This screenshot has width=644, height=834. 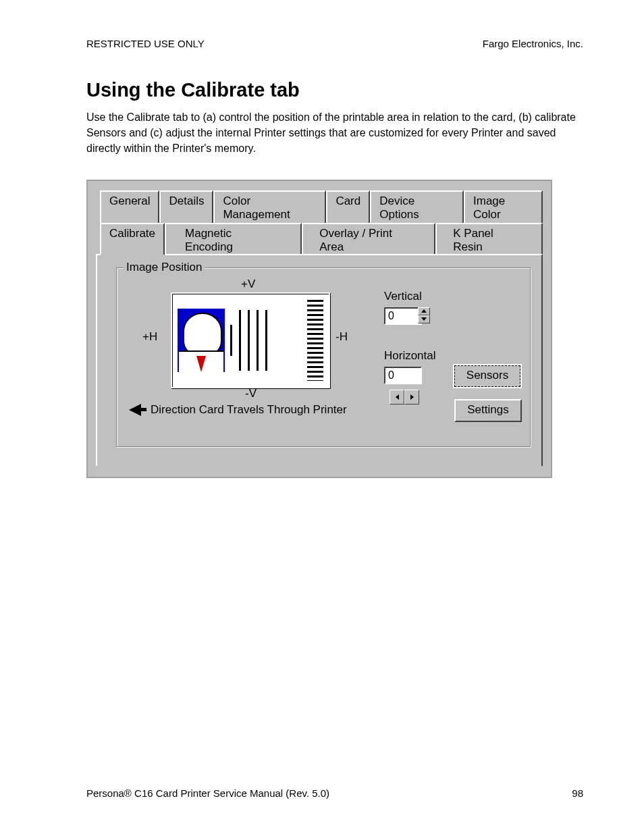 What do you see at coordinates (250, 340) in the screenshot?
I see `card-preview` at bounding box center [250, 340].